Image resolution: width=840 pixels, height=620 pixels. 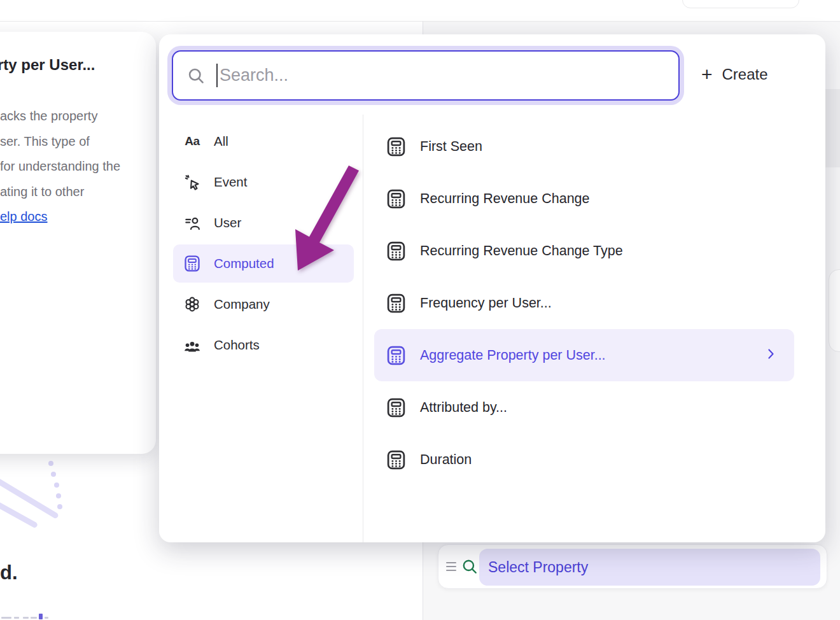 I want to click on create-button: + Create, so click(x=734, y=74).